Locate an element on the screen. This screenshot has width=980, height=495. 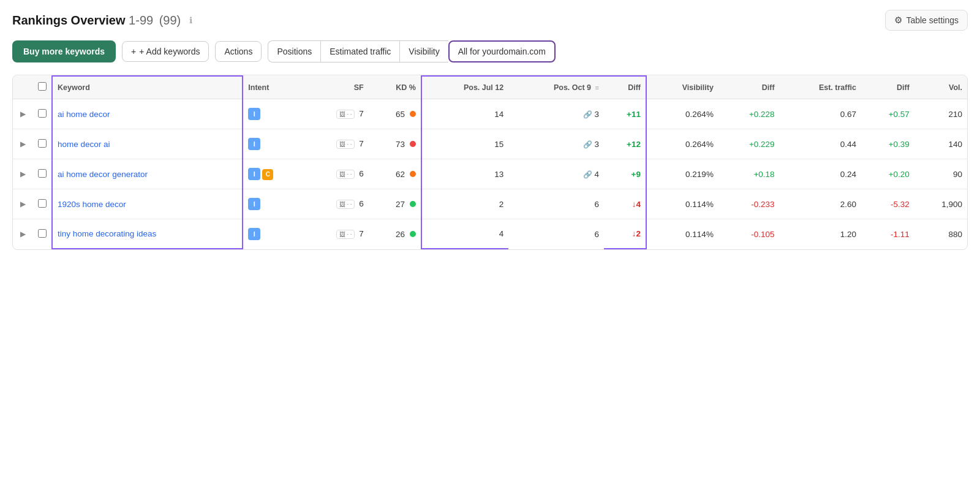
tab-estimated-traffic: Estimated traffic is located at coordinates (360, 51).